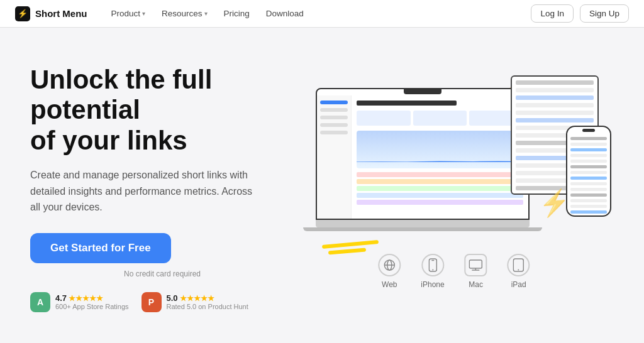  What do you see at coordinates (433, 285) in the screenshot?
I see `platform-iphone-label: iPhone` at bounding box center [433, 285].